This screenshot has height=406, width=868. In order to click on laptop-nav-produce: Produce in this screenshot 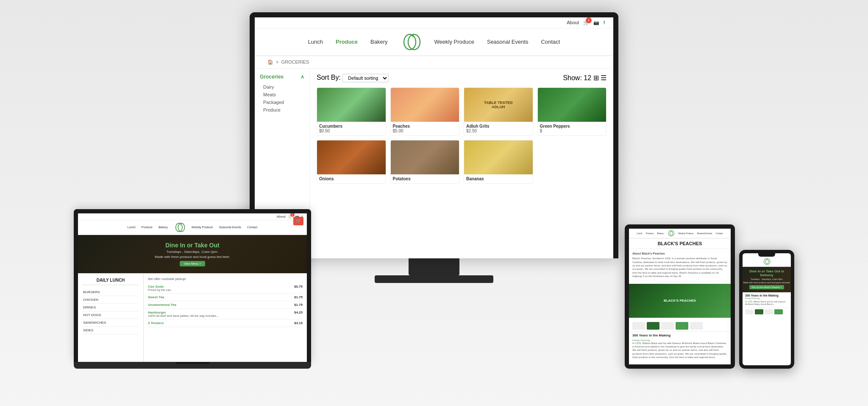, I will do `click(147, 227)`.